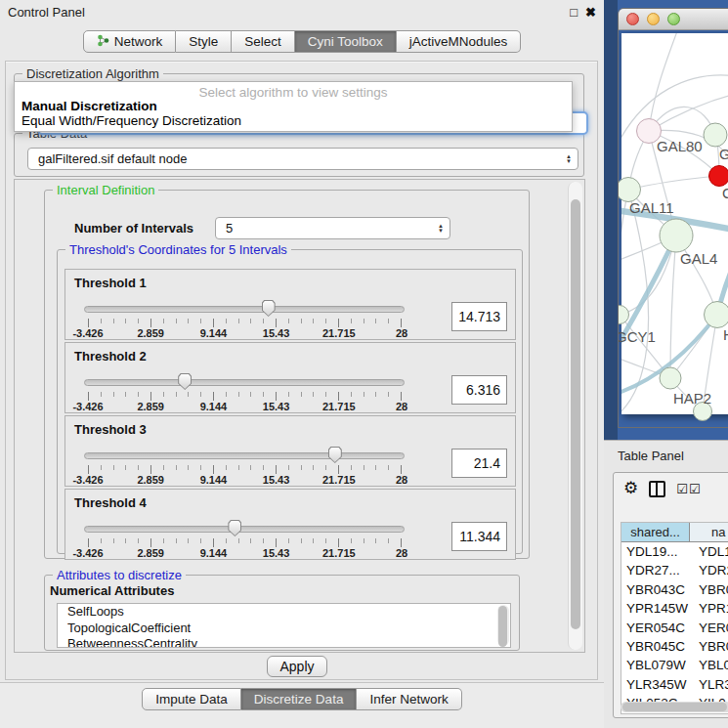 The height and width of the screenshot is (728, 728). Describe the element at coordinates (130, 41) in the screenshot. I see `tab-network: Network` at that location.